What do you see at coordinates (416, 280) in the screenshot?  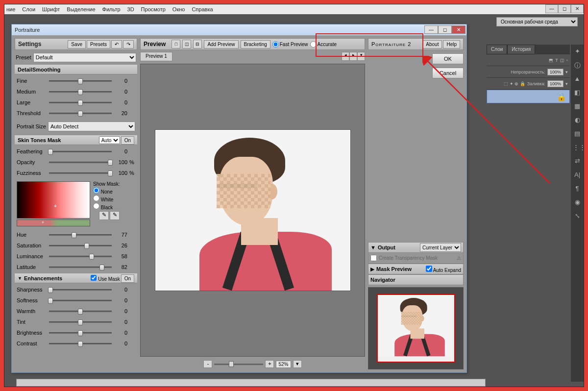 I see `navigator-header: Navigator` at bounding box center [416, 280].